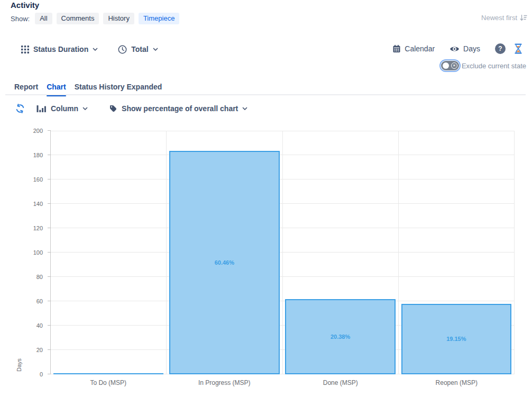 Image resolution: width=532 pixels, height=396 pixels. What do you see at coordinates (59, 49) in the screenshot?
I see `dimension-dropdown: Status Duration` at bounding box center [59, 49].